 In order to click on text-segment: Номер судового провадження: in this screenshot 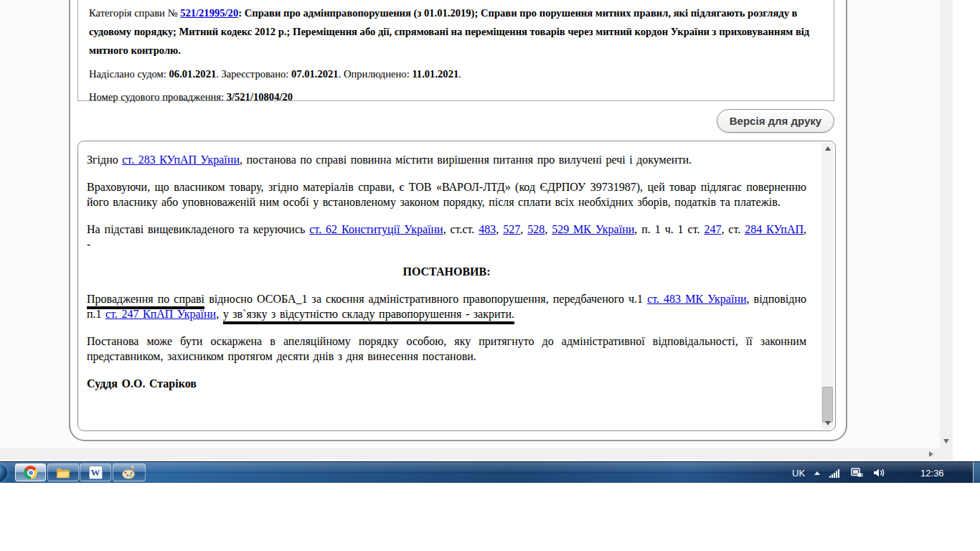, I will do `click(158, 97)`.